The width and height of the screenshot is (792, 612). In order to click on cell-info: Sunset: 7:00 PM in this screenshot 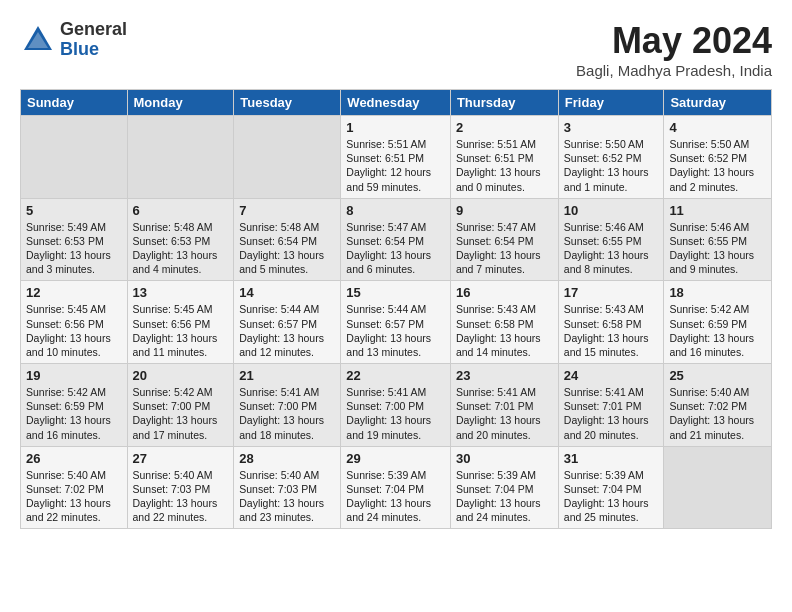, I will do `click(396, 406)`.